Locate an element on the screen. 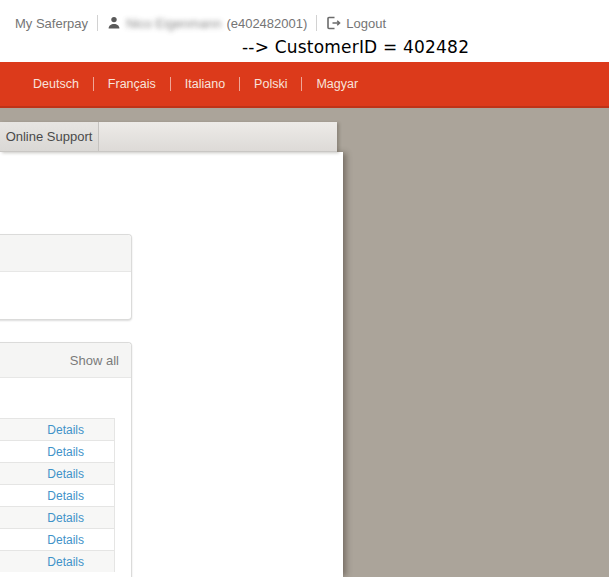 Image resolution: width=609 pixels, height=577 pixels. language-link-italiano: Italiano is located at coordinates (205, 84).